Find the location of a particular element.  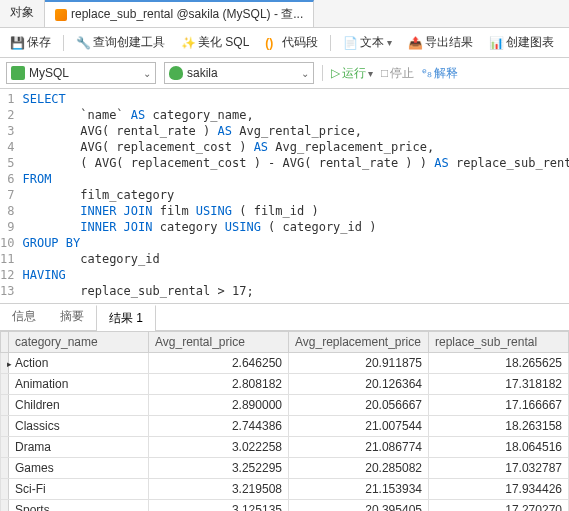

snippet-button: ()代码段 is located at coordinates (292, 42).